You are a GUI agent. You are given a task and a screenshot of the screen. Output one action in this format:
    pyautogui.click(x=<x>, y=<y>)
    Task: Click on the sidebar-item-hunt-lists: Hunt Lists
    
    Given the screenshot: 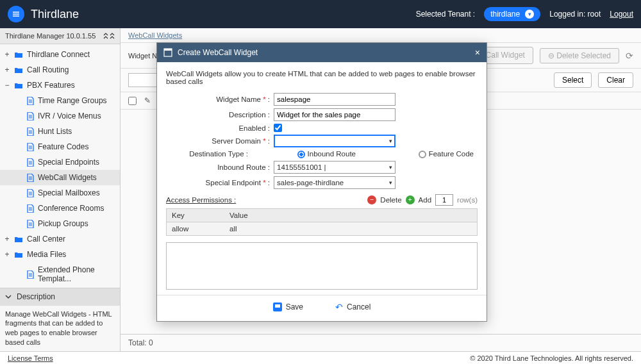 What is the action you would take?
    pyautogui.click(x=60, y=131)
    